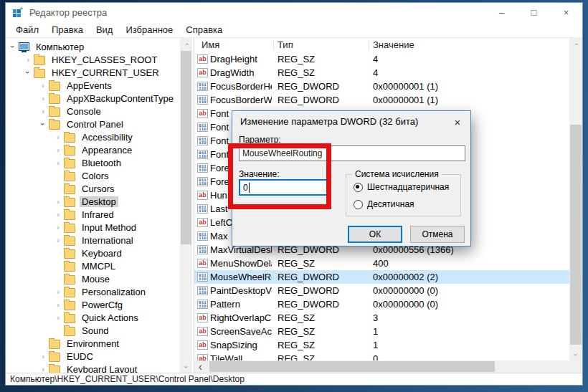 The width and height of the screenshot is (588, 392). What do you see at coordinates (92, 188) in the screenshot?
I see `tree-item-cursors: Cursors` at bounding box center [92, 188].